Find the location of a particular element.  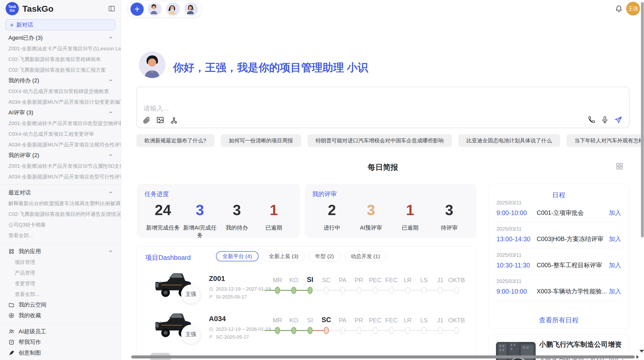

recent-view-all: 查看全部... is located at coordinates (61, 235).